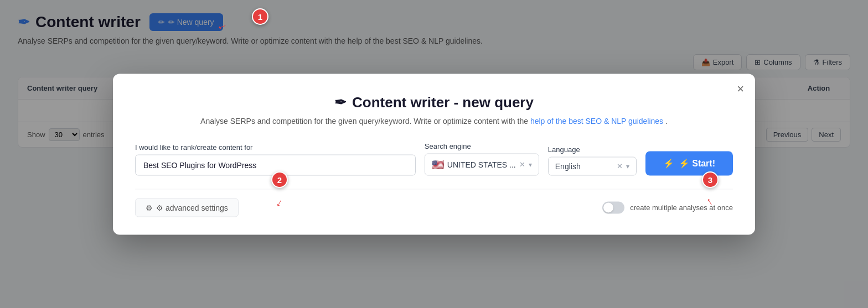 This screenshot has width=868, height=308. Describe the element at coordinates (260, 17) in the screenshot. I see `annotation-1: 1` at that location.